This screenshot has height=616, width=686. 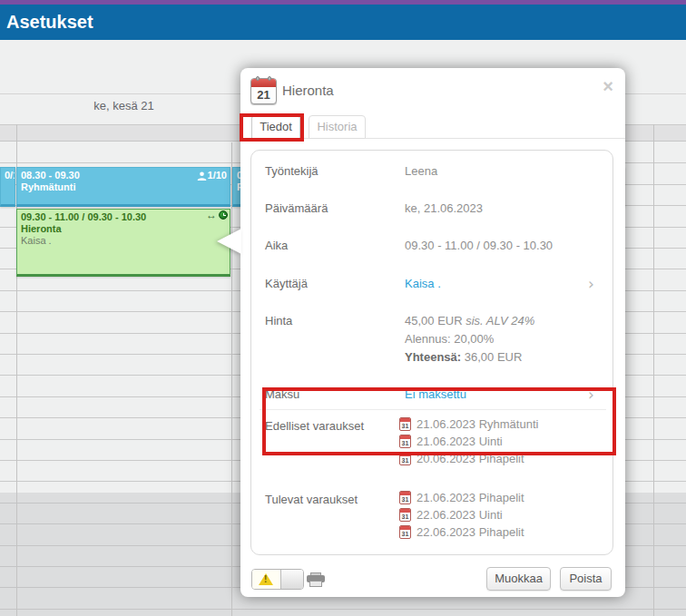 What do you see at coordinates (201, 176) in the screenshot?
I see `person-icon` at bounding box center [201, 176].